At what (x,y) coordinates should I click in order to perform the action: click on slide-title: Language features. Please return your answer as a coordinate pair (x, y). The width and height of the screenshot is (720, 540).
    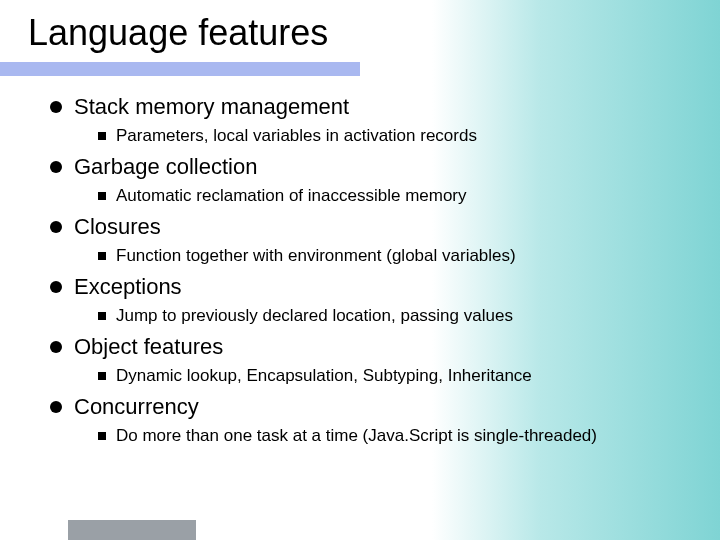
    Looking at the image, I should click on (360, 31).